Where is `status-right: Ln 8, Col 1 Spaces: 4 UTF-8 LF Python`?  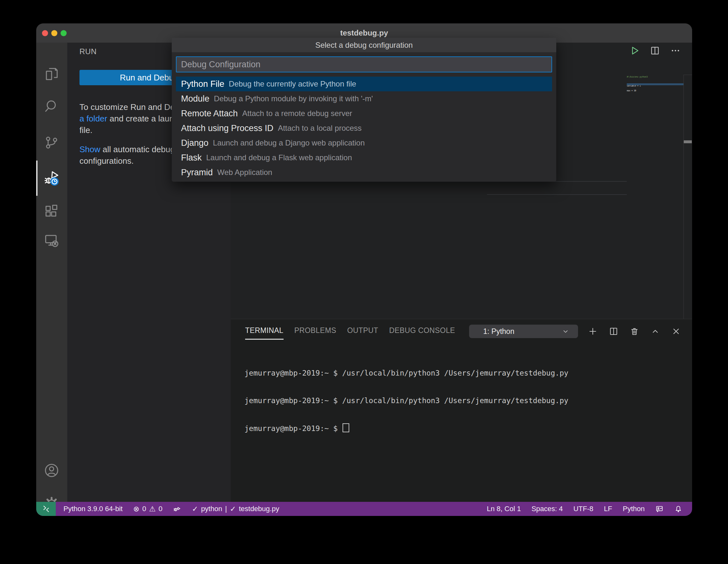 status-right: Ln 8, Col 1 Spaces: 4 UTF-8 LF Python is located at coordinates (585, 509).